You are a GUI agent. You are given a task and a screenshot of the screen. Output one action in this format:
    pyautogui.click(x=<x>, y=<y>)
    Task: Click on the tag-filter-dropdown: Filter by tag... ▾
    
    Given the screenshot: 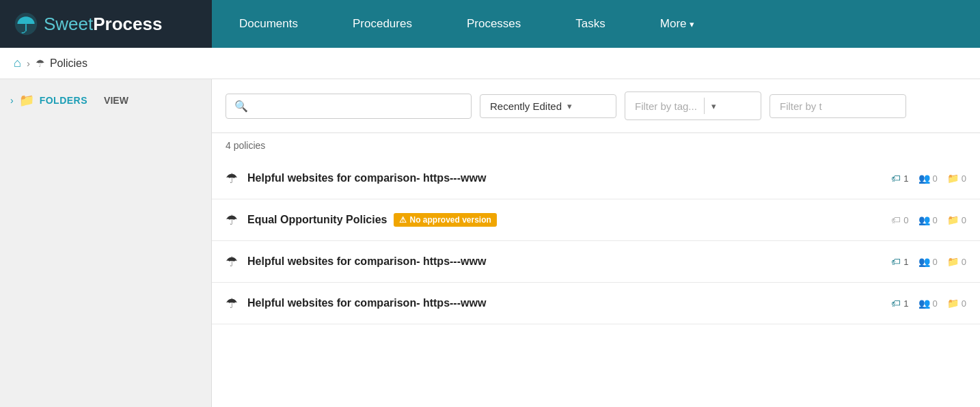 What is the action you would take?
    pyautogui.click(x=693, y=106)
    